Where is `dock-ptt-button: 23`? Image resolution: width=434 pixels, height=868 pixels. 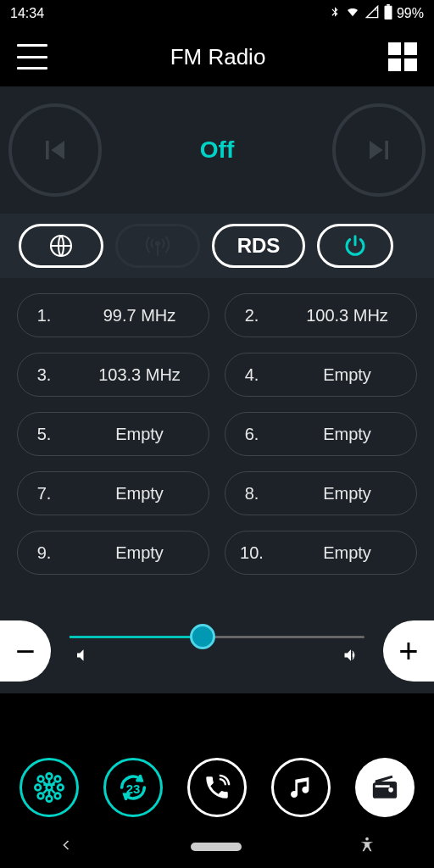
dock-ptt-button: 23 is located at coordinates (133, 787).